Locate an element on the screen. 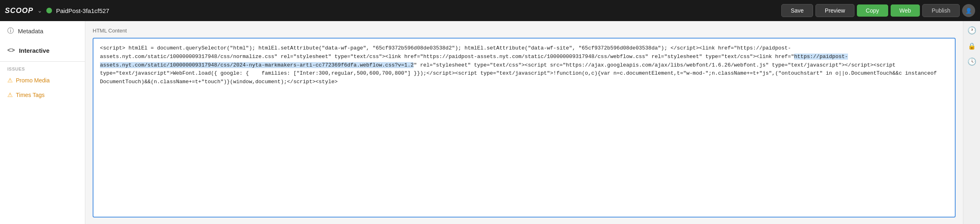 The width and height of the screenshot is (980, 224). topbar: SCOOP ⌄ PaidPost-3fa1cf527 Save Preview … is located at coordinates (490, 11).